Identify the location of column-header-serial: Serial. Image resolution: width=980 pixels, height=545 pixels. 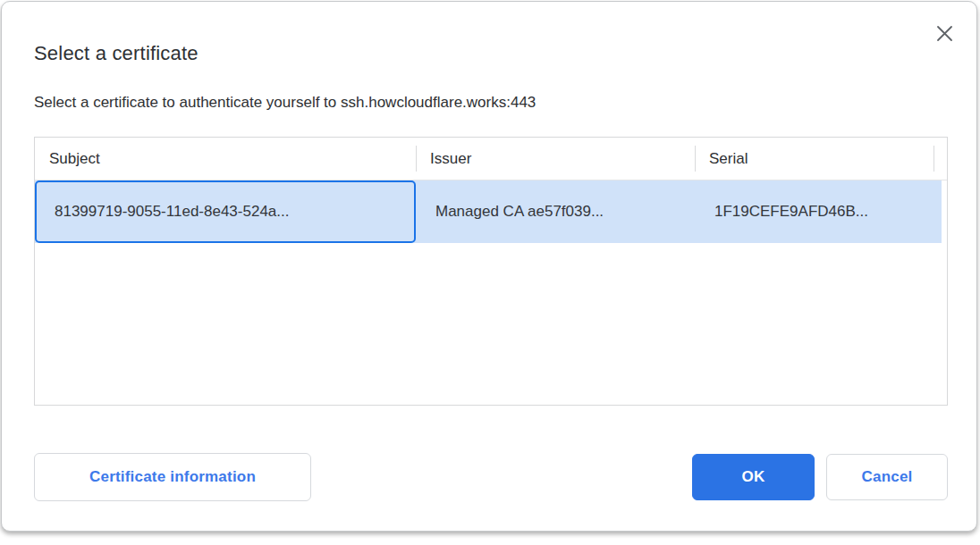
(814, 159).